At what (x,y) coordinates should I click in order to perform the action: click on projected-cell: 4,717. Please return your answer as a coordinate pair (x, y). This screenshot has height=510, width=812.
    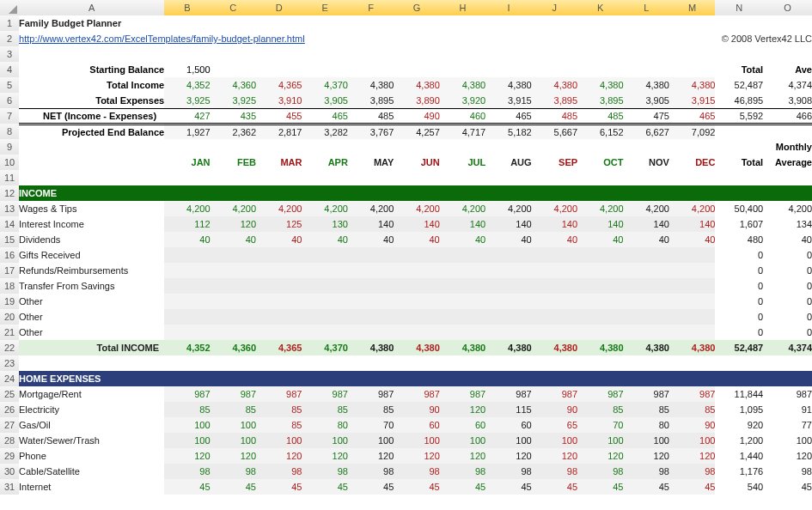
    Looking at the image, I should click on (462, 131).